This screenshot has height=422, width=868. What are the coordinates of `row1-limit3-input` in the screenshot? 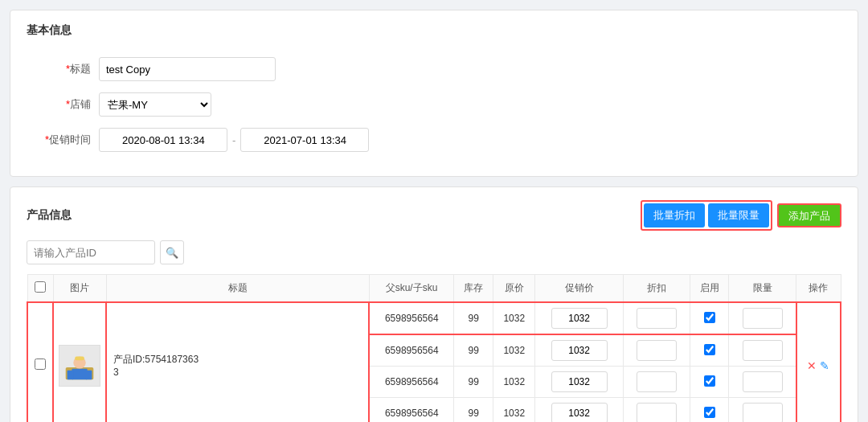 It's located at (763, 382).